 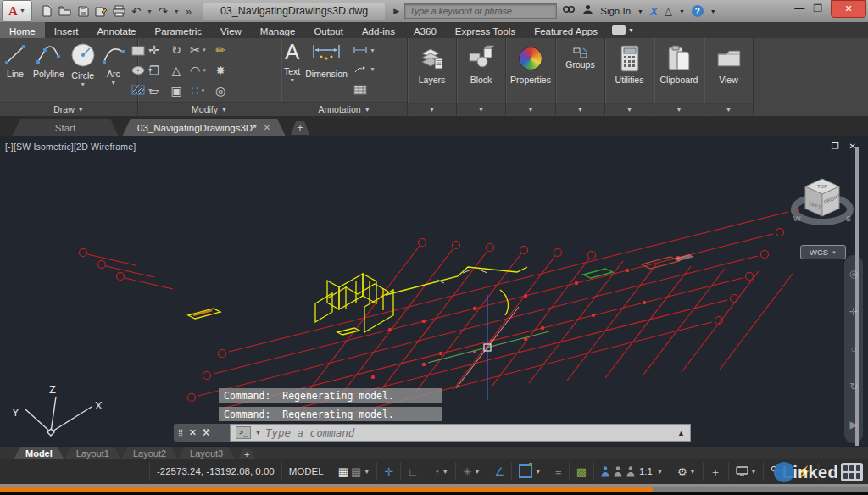 I want to click on app-menu-button: A ▼, so click(x=17, y=11).